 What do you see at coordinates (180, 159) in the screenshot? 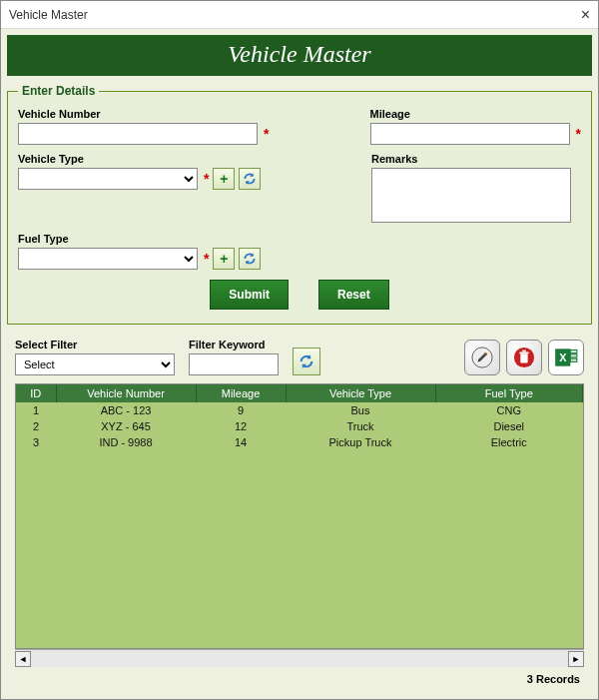
I see `vehicle-type-label: Vehicle Type` at bounding box center [180, 159].